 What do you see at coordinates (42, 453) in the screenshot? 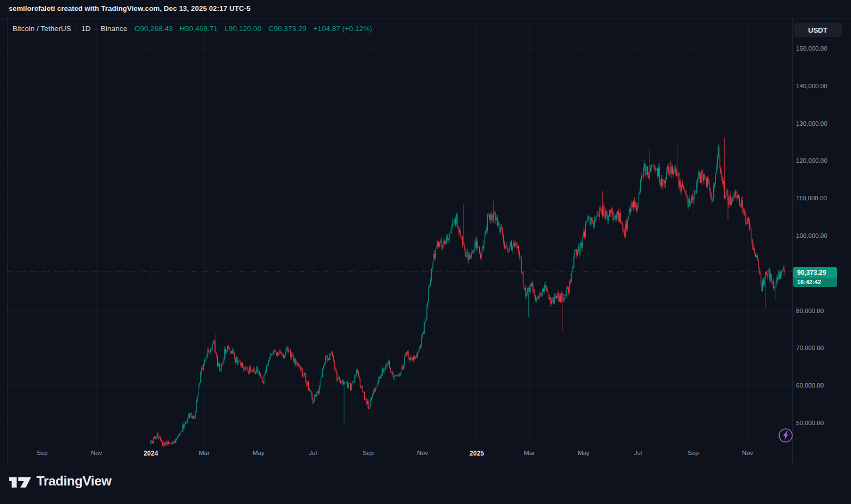
I see `time-axis-month-label: Sep` at bounding box center [42, 453].